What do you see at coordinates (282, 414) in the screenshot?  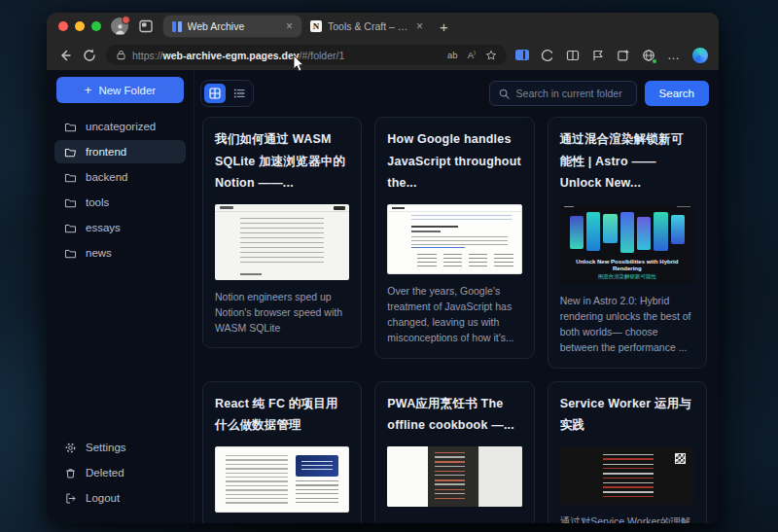 I see `article-title: React 纯 FC 的项目用什么做数据管理` at bounding box center [282, 414].